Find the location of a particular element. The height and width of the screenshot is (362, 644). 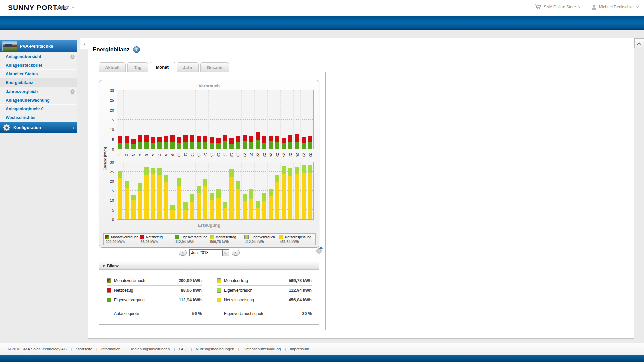

sidebar-item-anlagensteckbrief: Anlagensteckbrief is located at coordinates (39, 65).